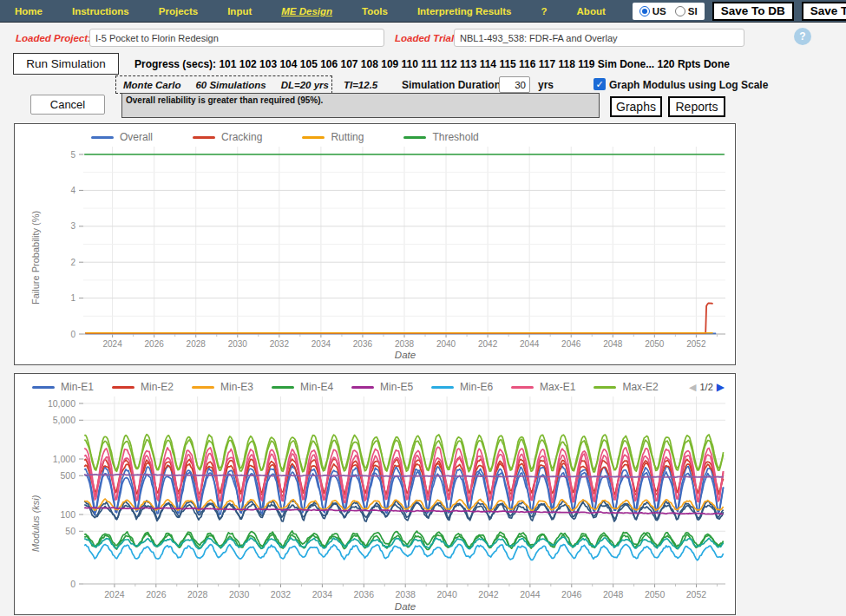 The image size is (846, 616). What do you see at coordinates (515, 85) in the screenshot?
I see `simulation-duration-input` at bounding box center [515, 85].